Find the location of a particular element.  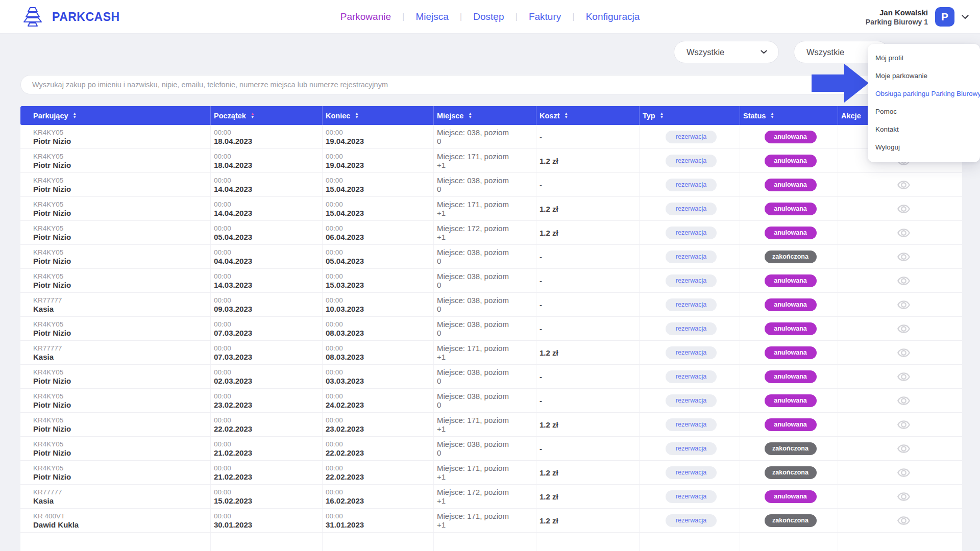

annotation-arrow-icon is located at coordinates (840, 83).